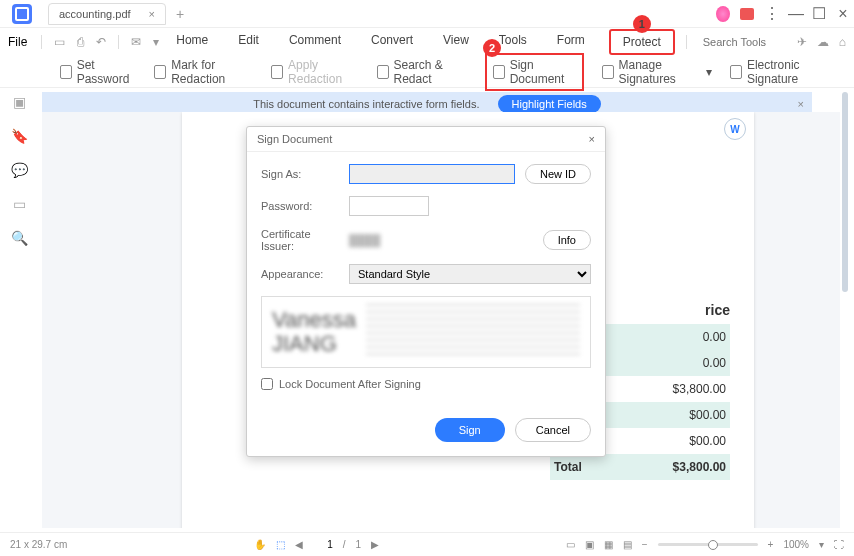 This screenshot has width=854, height=556. I want to click on zoom-out-icon: −, so click(645, 544).